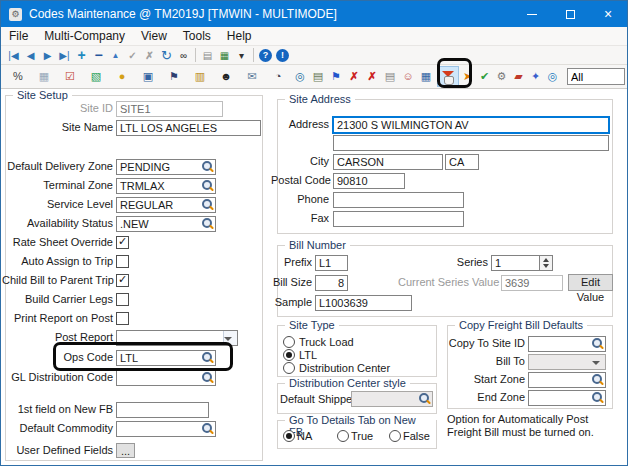 Image resolution: width=628 pixels, height=466 pixels. Describe the element at coordinates (126, 450) in the screenshot. I see `user-defined-fields-button: ...` at that location.